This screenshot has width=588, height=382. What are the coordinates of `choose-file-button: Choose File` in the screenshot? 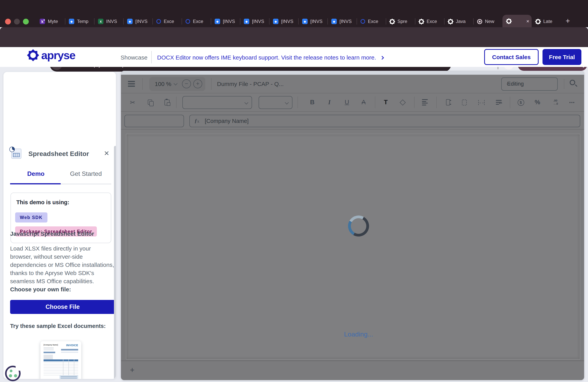 It's located at (63, 307).